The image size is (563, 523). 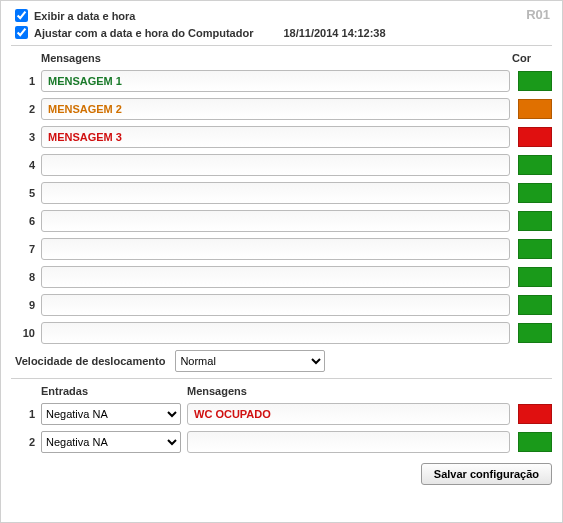 What do you see at coordinates (23, 109) in the screenshot?
I see `message-row-number: 2` at bounding box center [23, 109].